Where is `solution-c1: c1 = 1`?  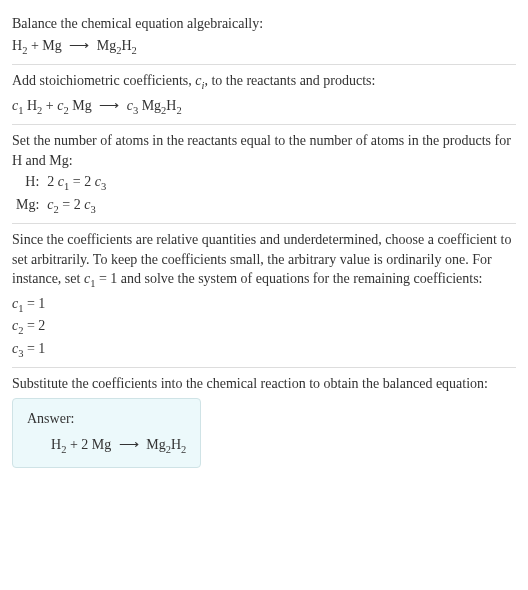 solution-c1: c1 = 1 is located at coordinates (264, 305).